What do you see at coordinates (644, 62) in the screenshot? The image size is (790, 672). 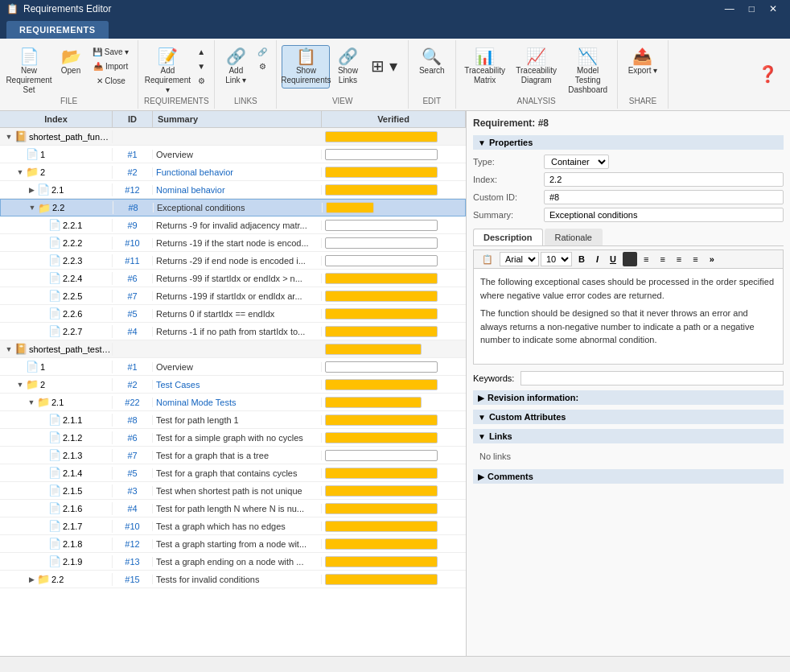 I see `export-button: 📤 Export ▾` at bounding box center [644, 62].